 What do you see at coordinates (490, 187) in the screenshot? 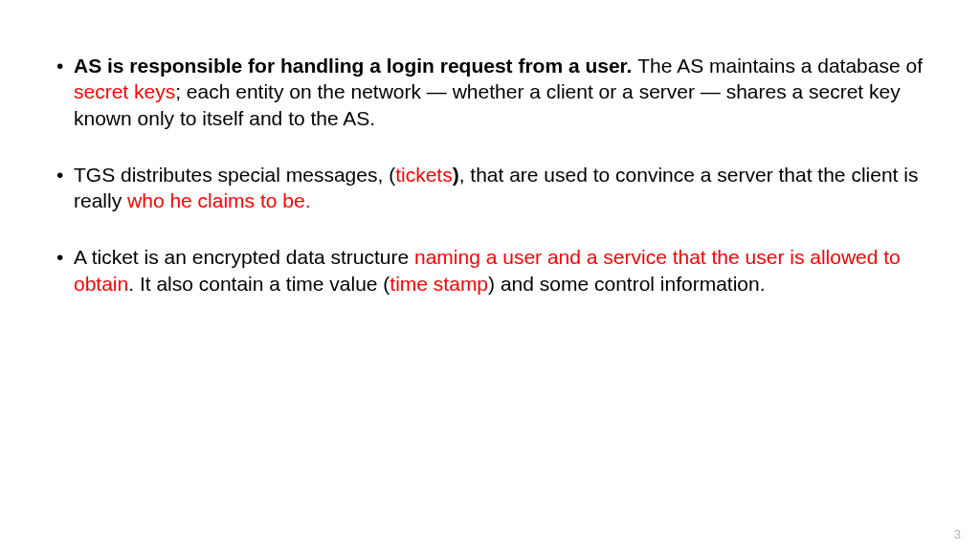
I see `list-item: TGS distributes special messages, (ticke…` at bounding box center [490, 187].